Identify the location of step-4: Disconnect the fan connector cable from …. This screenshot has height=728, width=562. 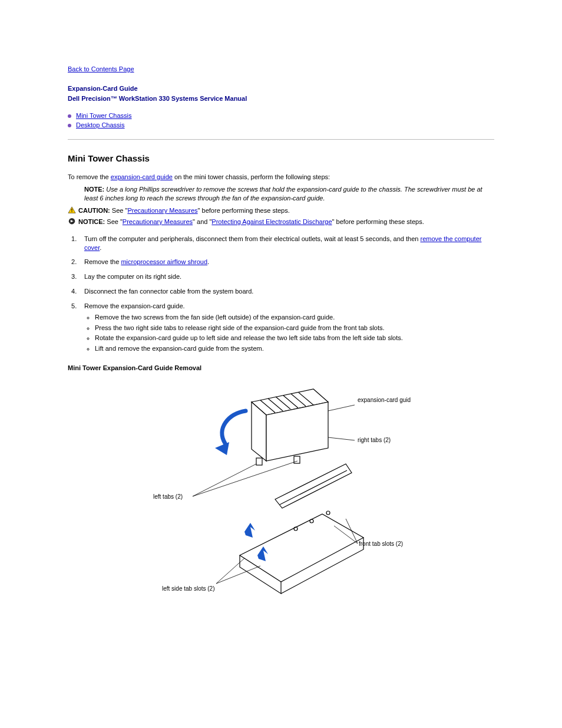
(281, 291).